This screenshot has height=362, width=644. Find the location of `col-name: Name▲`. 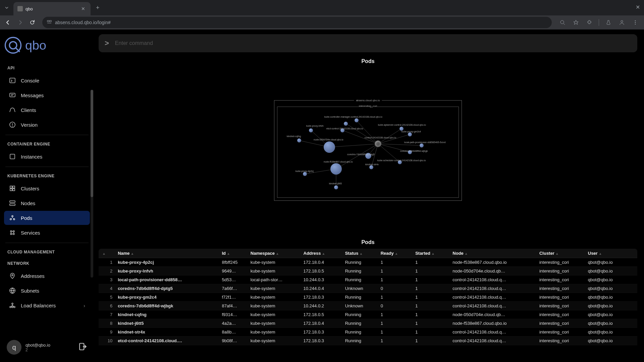

col-name: Name▲ is located at coordinates (167, 253).